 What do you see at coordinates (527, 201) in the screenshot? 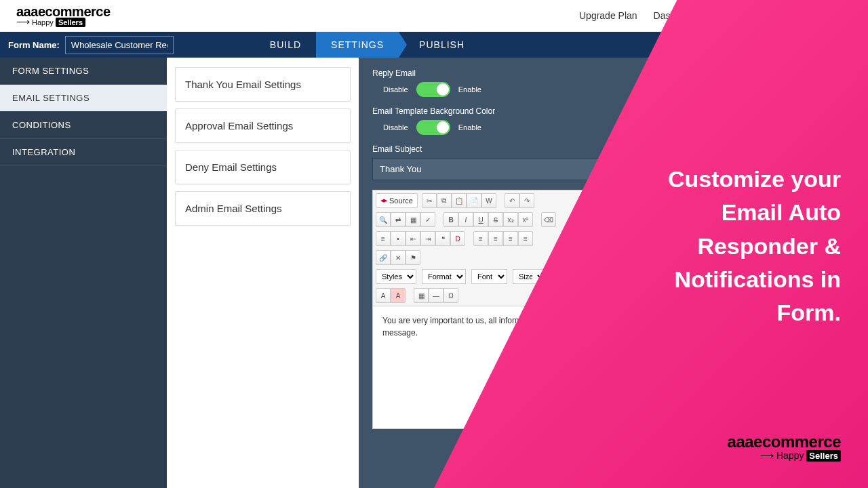
I see `redo-icon: ↷` at bounding box center [527, 201].